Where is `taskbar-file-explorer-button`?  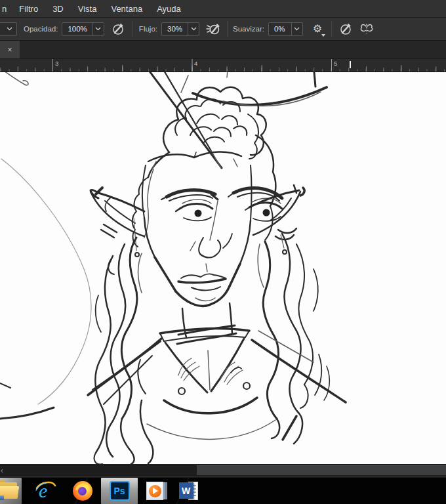
taskbar-file-explorer-button is located at coordinates (10, 491).